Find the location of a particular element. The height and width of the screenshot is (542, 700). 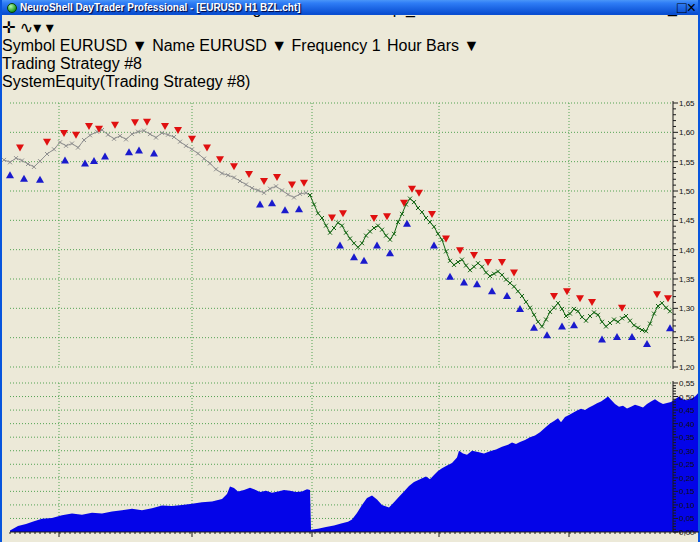

svg-text: 1,25 is located at coordinates (687, 338).